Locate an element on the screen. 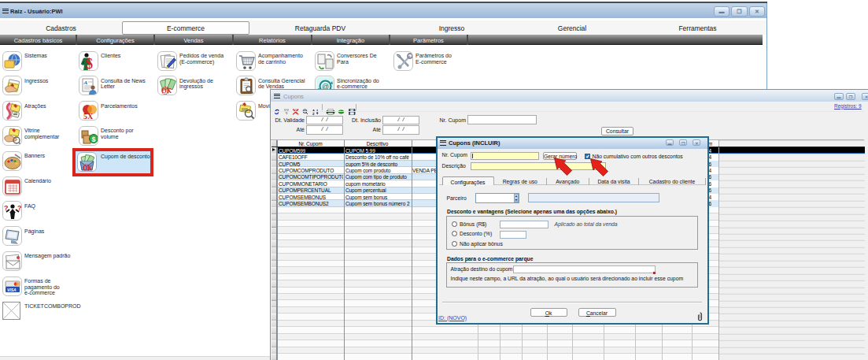  svg-text: 5X is located at coordinates (88, 117).